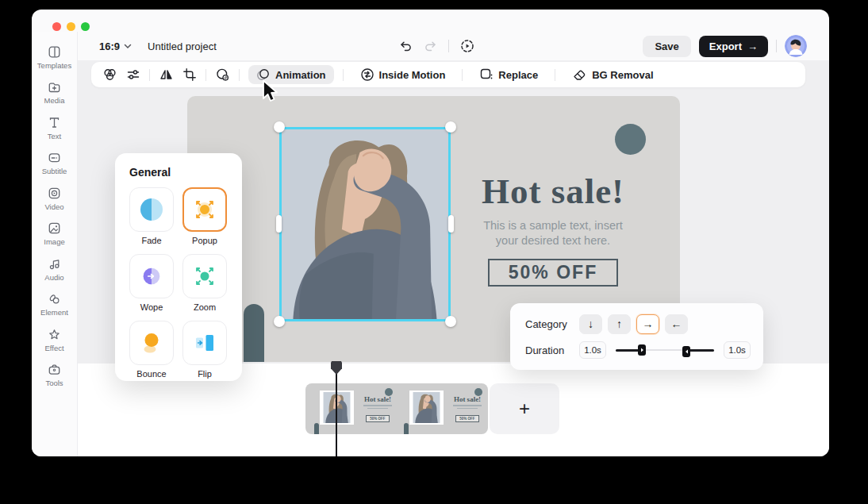  I want to click on duration-range-slider, so click(665, 351).